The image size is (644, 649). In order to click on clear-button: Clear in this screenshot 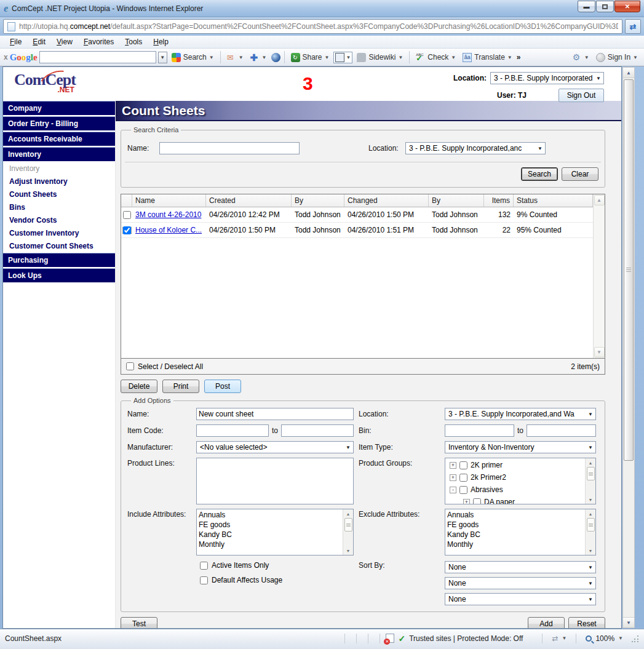, I will do `click(580, 174)`.